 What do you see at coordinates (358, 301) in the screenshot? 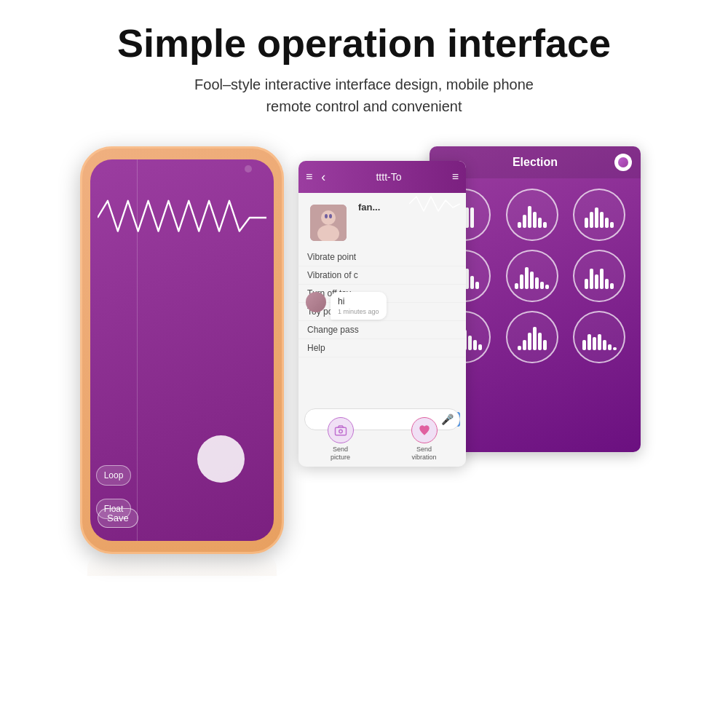
I see `message-text: hi` at bounding box center [358, 301].